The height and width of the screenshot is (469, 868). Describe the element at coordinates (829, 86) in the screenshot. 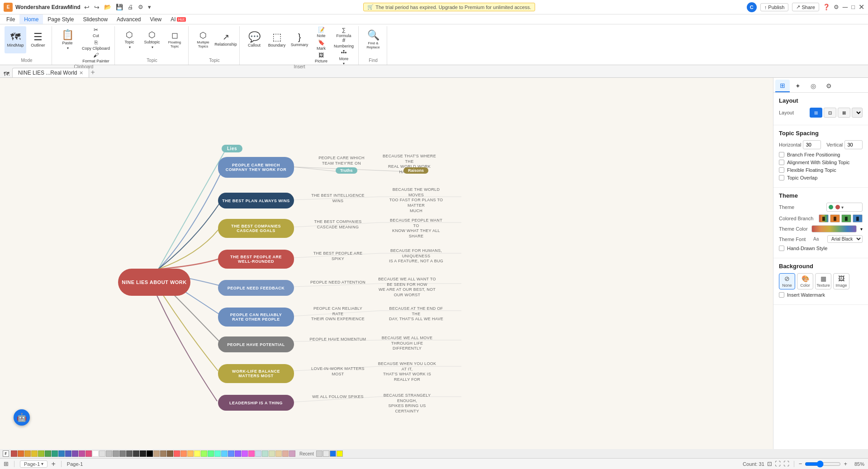

I see `rp-tab-settings: ⚙` at that location.